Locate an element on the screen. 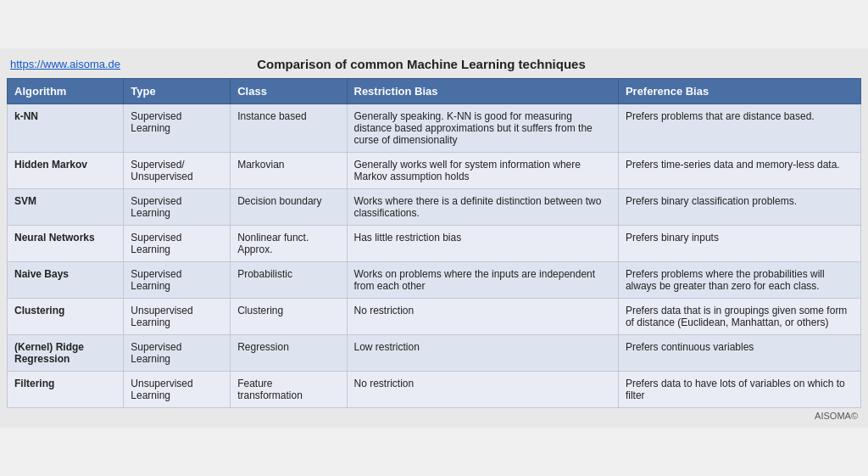 The height and width of the screenshot is (476, 868). cell-preference: Prefers binary classification problems. is located at coordinates (739, 207).